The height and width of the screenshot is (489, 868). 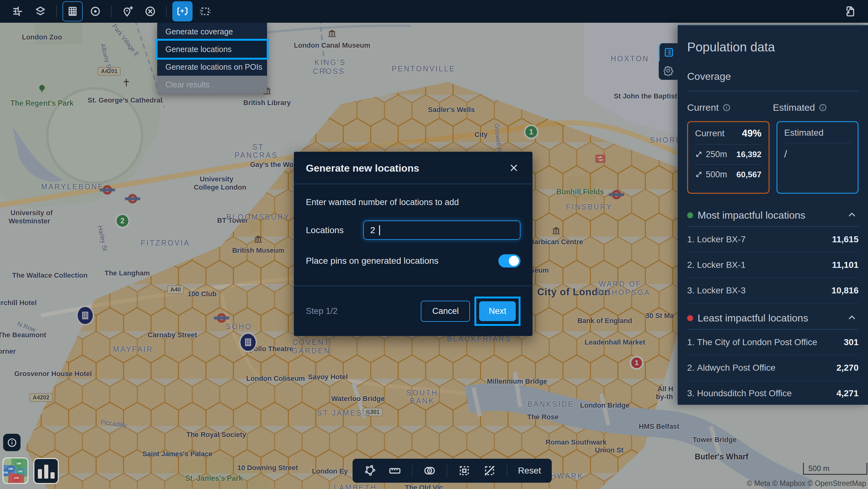 What do you see at coordinates (150, 11) in the screenshot?
I see `remove-circle-icon` at bounding box center [150, 11].